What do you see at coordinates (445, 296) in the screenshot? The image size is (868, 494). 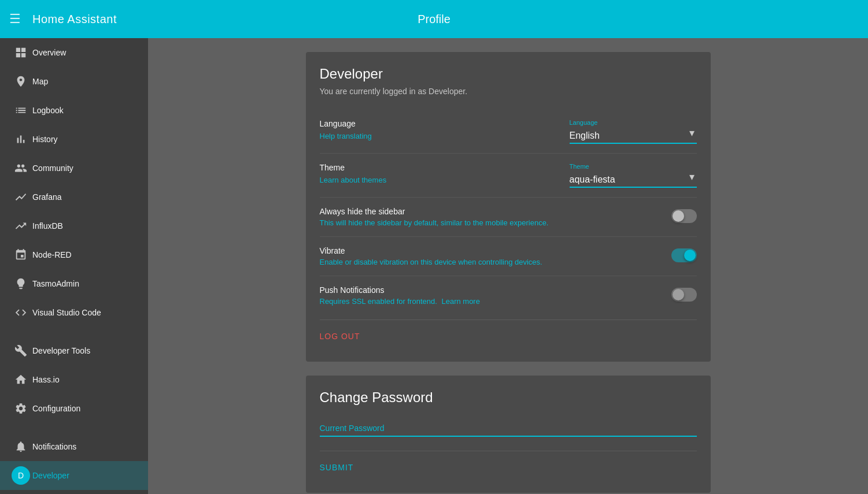 I see `push-notifications-label-group: Push Notifications Requires SSL enabled …` at bounding box center [445, 296].